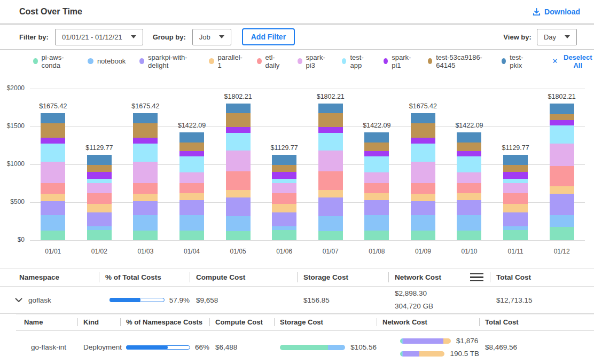 The width and height of the screenshot is (594, 364). What do you see at coordinates (398, 61) in the screenshot?
I see `legend-item-spark-pi1: spark-pi1` at bounding box center [398, 61].